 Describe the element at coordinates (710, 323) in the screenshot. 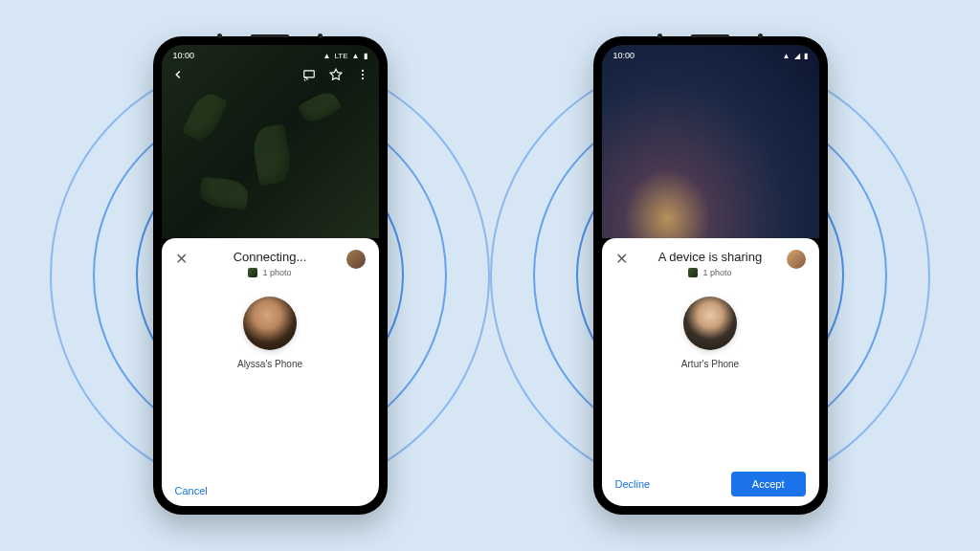

I see `source-avatar` at that location.